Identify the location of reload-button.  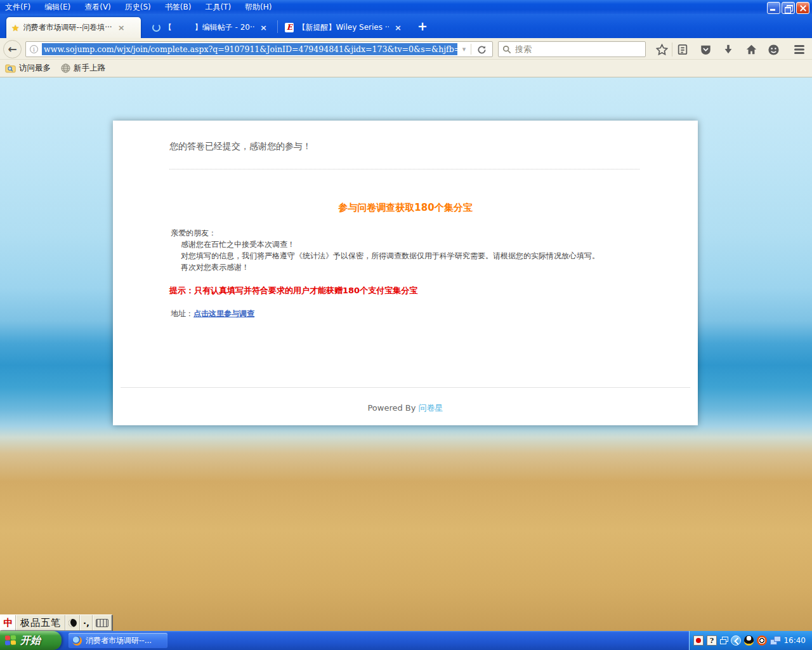
(482, 50).